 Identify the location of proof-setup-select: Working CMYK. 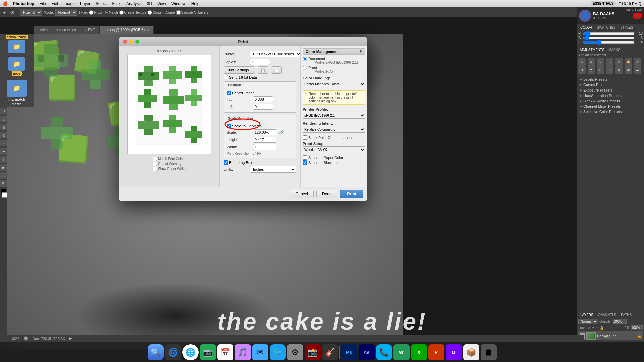
(334, 150).